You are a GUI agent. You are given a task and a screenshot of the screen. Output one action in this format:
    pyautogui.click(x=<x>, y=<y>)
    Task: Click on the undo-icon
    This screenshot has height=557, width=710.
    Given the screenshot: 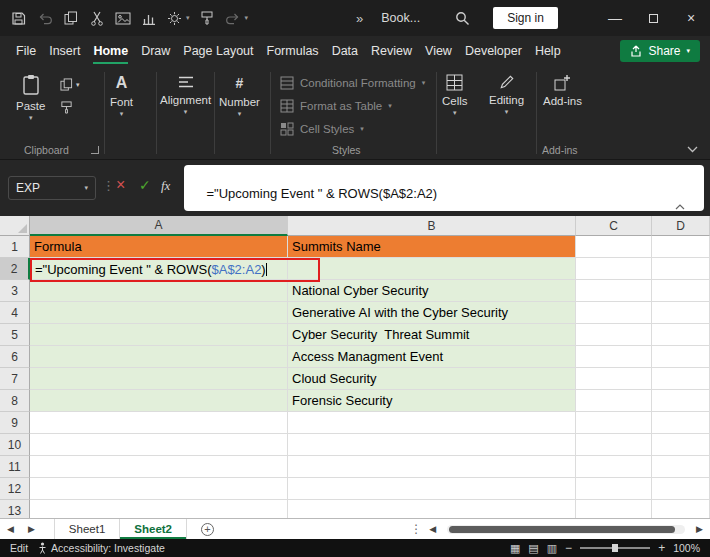 What is the action you would take?
    pyautogui.click(x=44, y=18)
    